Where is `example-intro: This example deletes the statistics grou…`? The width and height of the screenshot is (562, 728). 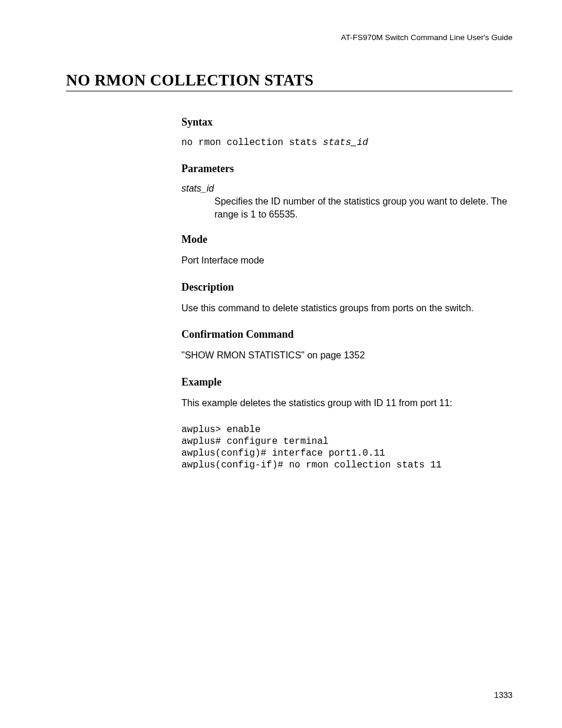
example-intro: This example deletes the statistics grou… is located at coordinates (347, 403).